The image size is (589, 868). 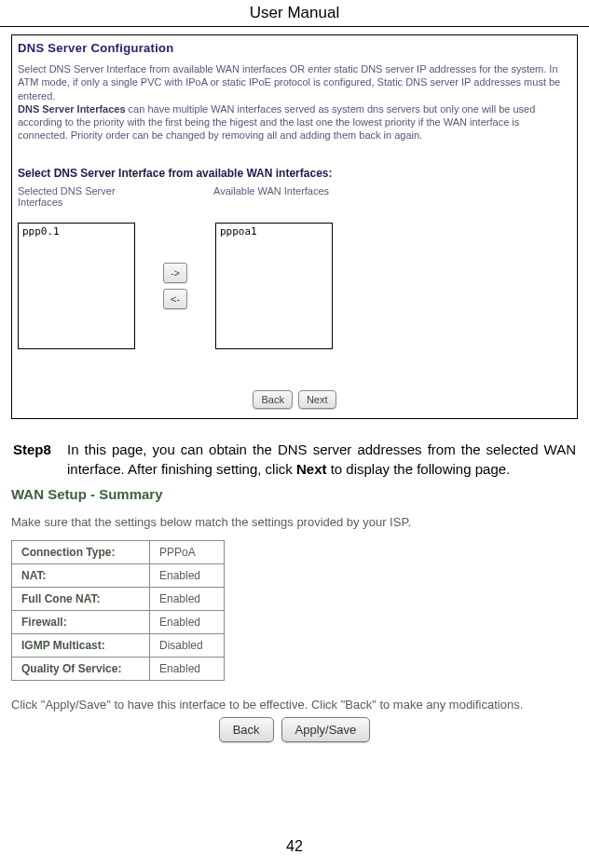 What do you see at coordinates (294, 459) in the screenshot?
I see `step8-row: Step8 In this page, you can obtain the D…` at bounding box center [294, 459].